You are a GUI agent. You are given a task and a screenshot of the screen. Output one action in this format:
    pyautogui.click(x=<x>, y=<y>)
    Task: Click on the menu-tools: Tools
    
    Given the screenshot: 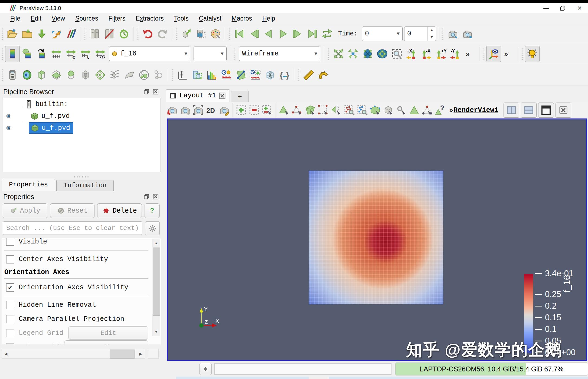 What is the action you would take?
    pyautogui.click(x=181, y=18)
    